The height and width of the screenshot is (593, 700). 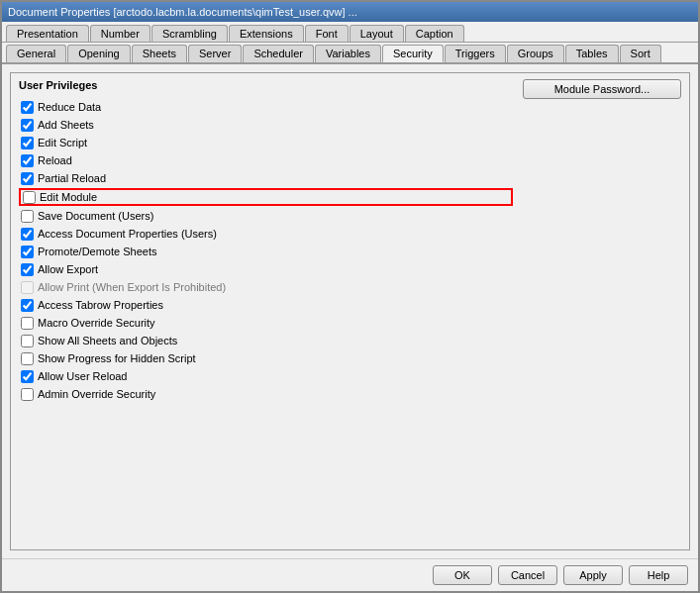 I want to click on top-tab-caption: Caption, so click(x=435, y=34).